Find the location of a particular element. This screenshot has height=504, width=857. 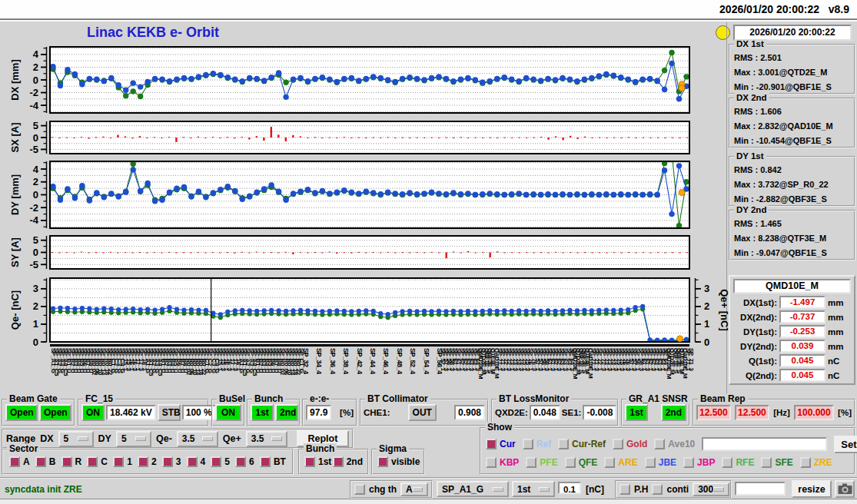

bt-collimator-out-button: OUT is located at coordinates (423, 413).